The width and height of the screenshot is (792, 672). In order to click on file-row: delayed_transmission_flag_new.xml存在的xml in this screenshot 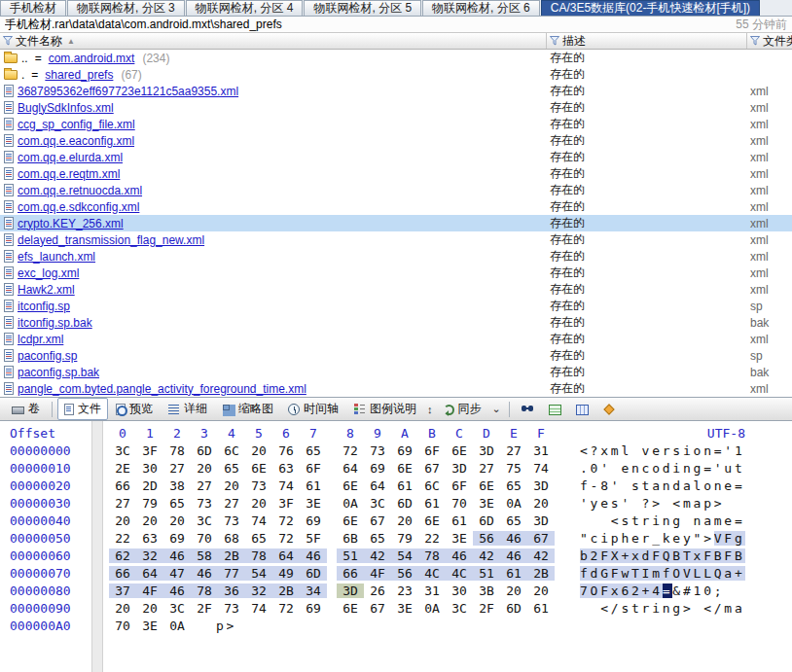, I will do `click(396, 239)`.